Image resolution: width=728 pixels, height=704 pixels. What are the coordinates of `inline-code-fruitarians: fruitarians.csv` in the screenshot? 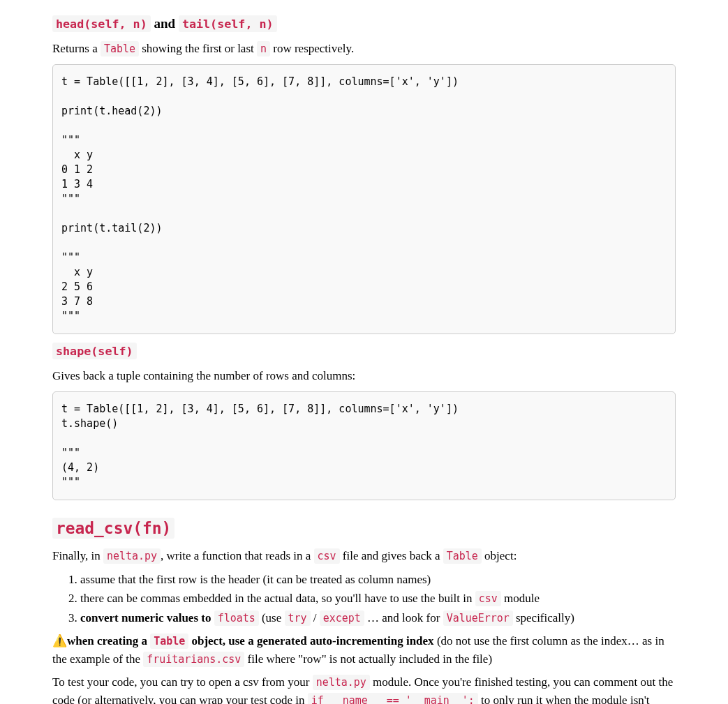 It's located at (194, 659).